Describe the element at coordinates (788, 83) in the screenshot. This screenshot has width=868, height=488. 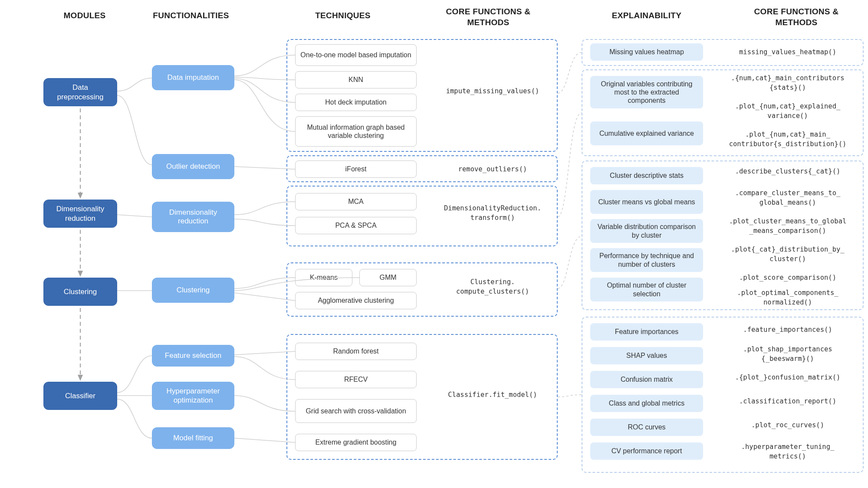
I see `core2-main-contrib: .{num,cat}_main_contributors{stats}()` at that location.